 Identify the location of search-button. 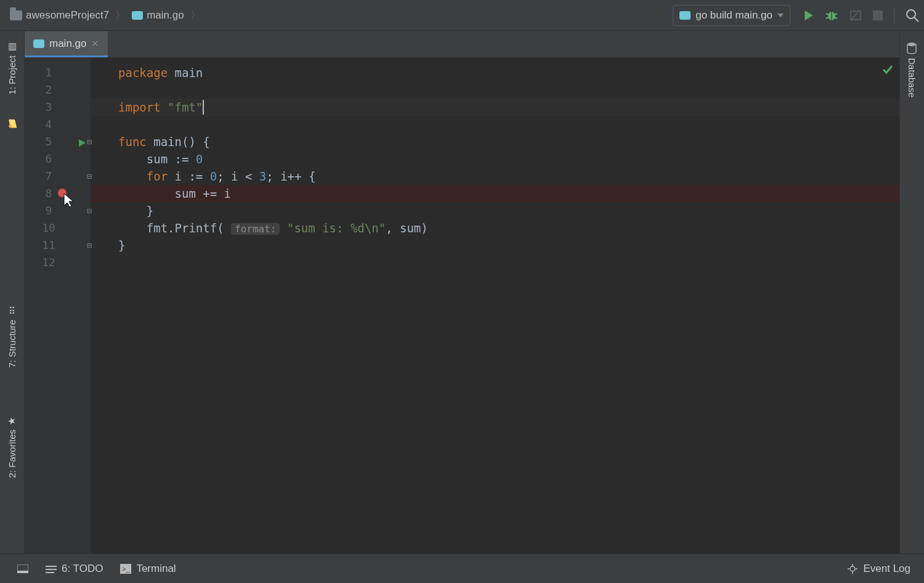
(912, 15).